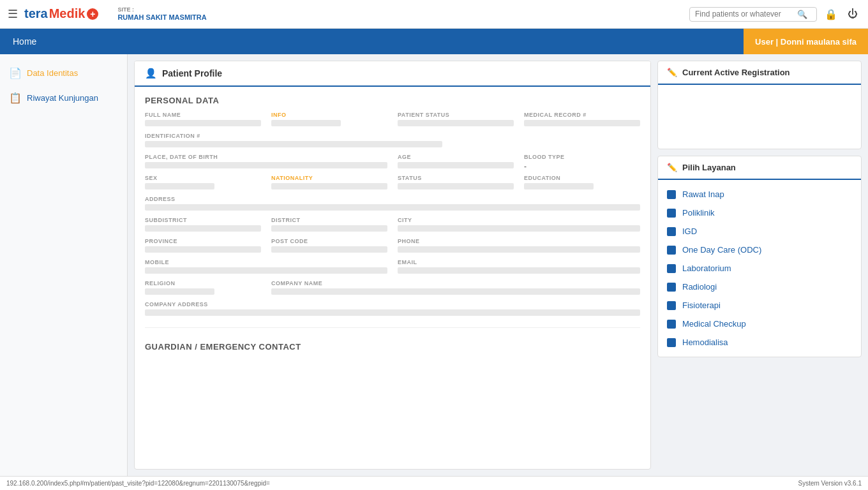 The image size is (868, 490). Describe the element at coordinates (760, 117) in the screenshot. I see `registration-card-body` at that location.